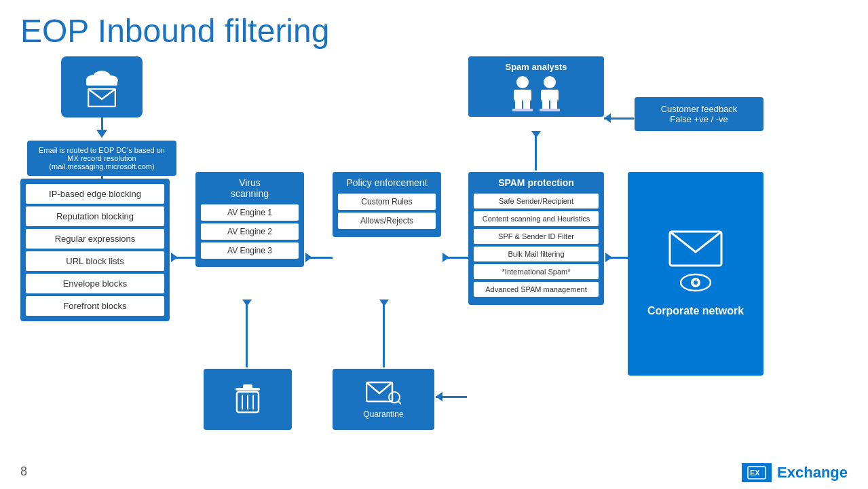  What do you see at coordinates (95, 250) in the screenshot?
I see `left-panel: IP-based edge blocking Reputation blocki…` at bounding box center [95, 250].